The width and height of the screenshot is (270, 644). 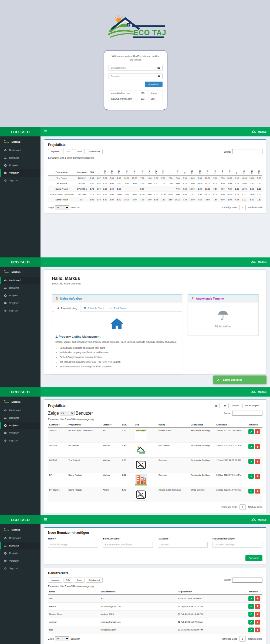 I want to click on passwort-best-tigen-input, so click(x=238, y=545).